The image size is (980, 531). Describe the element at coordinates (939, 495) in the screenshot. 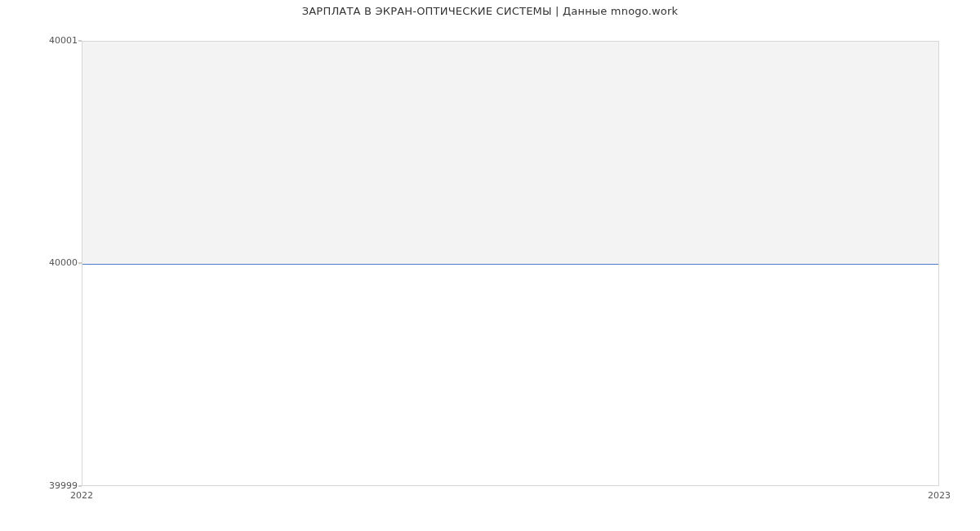

I see `x-tick-label: 2023` at that location.